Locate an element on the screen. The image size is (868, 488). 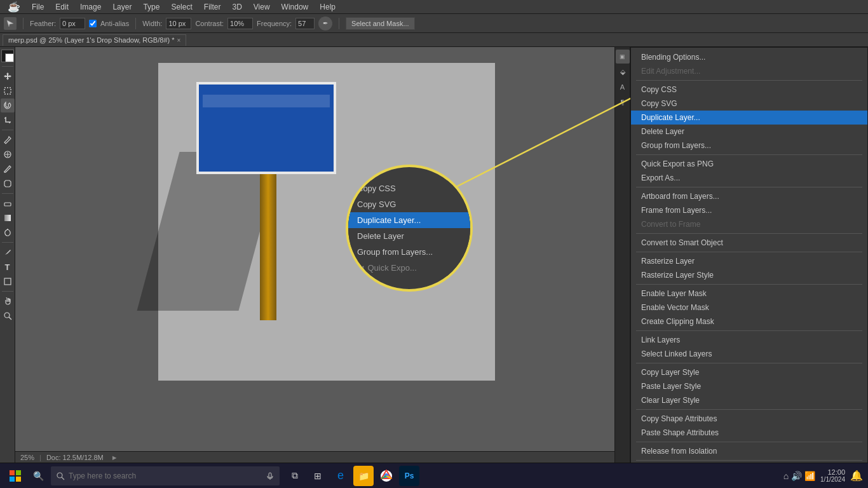
edge-icon: e is located at coordinates (341, 476).